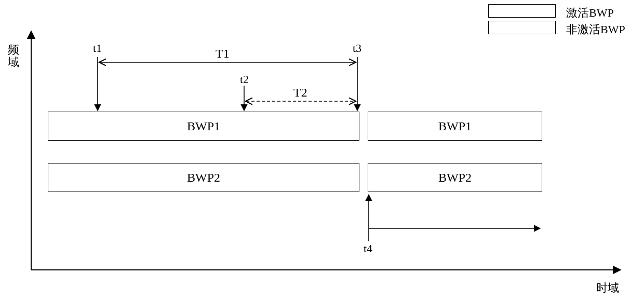  I want to click on bwp2-segment-inactive: BWP2, so click(204, 178).